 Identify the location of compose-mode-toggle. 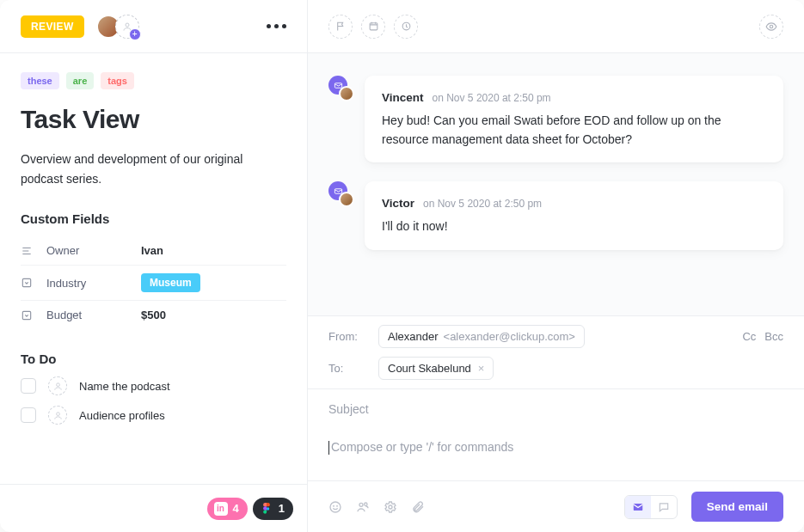
(651, 507).